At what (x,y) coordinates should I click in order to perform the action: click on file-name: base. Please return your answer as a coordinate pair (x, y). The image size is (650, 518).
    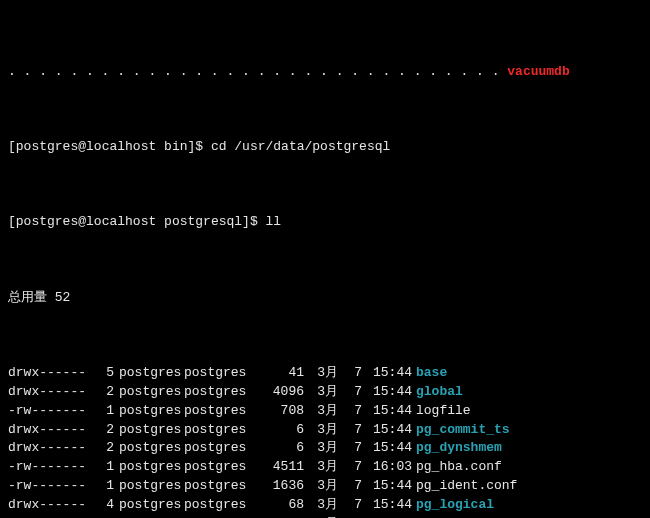
    Looking at the image, I should click on (430, 374).